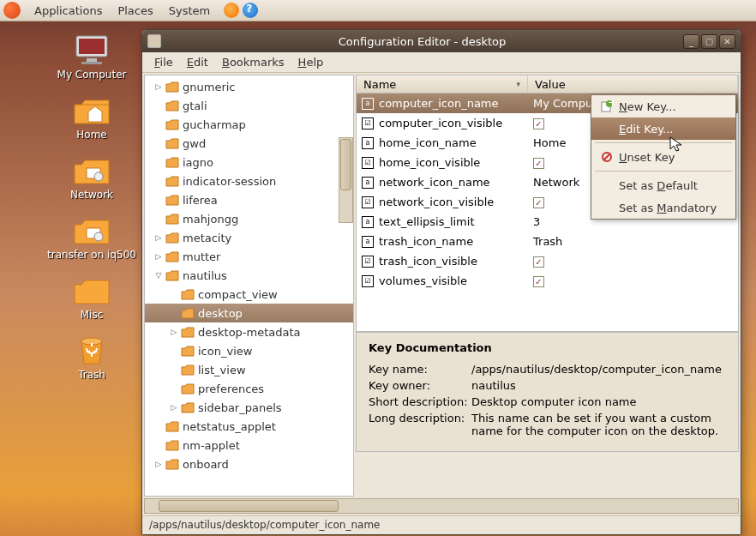 Image resolution: width=756 pixels, height=536 pixels. What do you see at coordinates (249, 464) in the screenshot?
I see `tree-item-onboard: onboard` at bounding box center [249, 464].